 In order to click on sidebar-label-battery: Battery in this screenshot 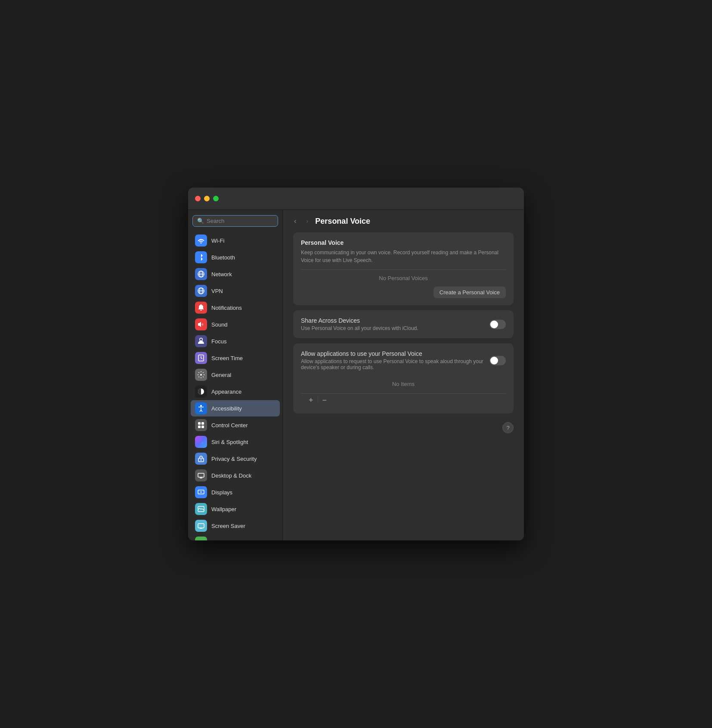, I will do `click(220, 540)`.